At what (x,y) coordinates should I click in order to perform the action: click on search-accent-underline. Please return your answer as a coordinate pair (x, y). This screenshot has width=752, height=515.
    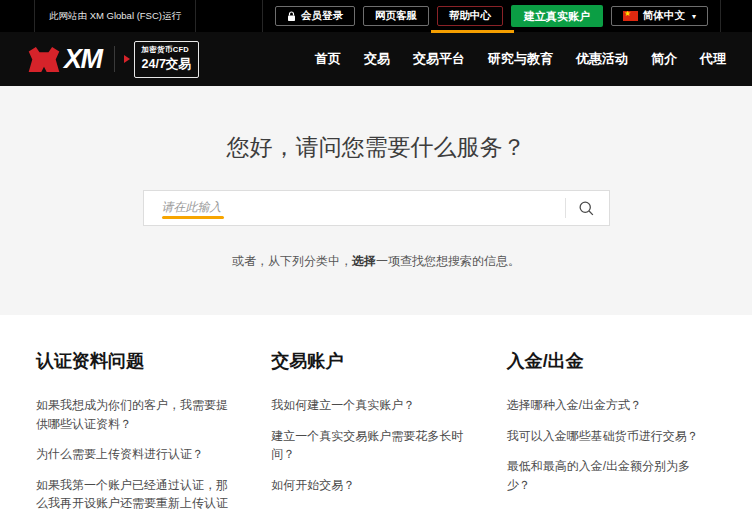
    Looking at the image, I should click on (193, 218).